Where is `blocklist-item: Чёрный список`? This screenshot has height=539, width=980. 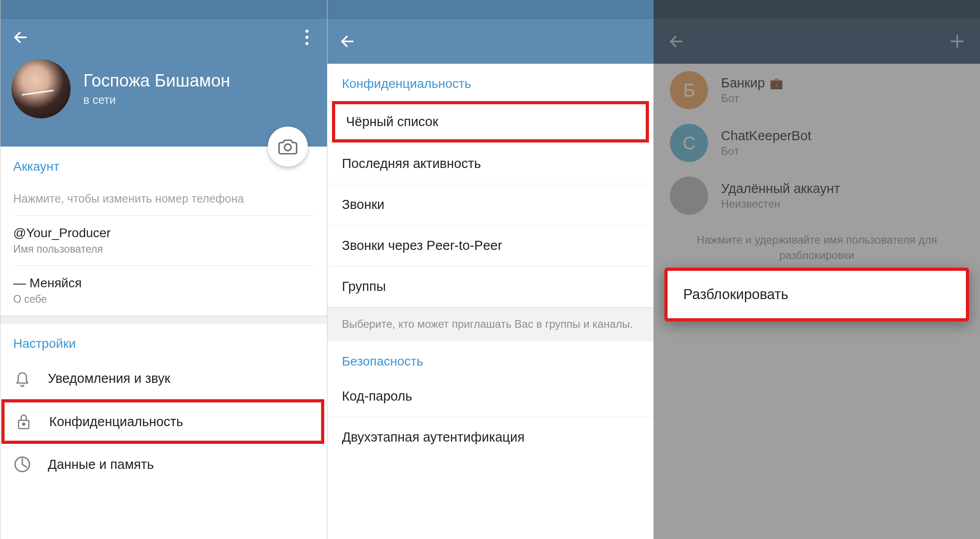 blocklist-item: Чёрный список is located at coordinates (491, 122).